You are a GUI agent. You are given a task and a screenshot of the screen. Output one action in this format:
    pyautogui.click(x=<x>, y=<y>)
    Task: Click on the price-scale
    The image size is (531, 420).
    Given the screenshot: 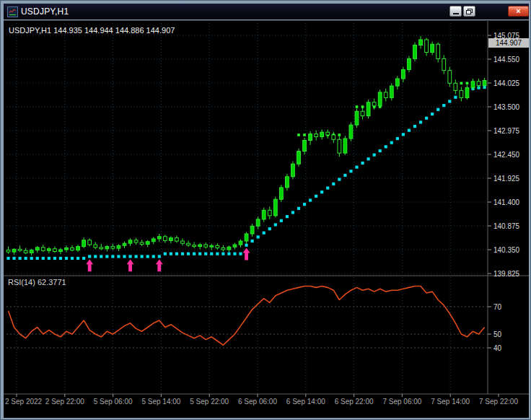 What is the action you would take?
    pyautogui.click(x=508, y=208)
    